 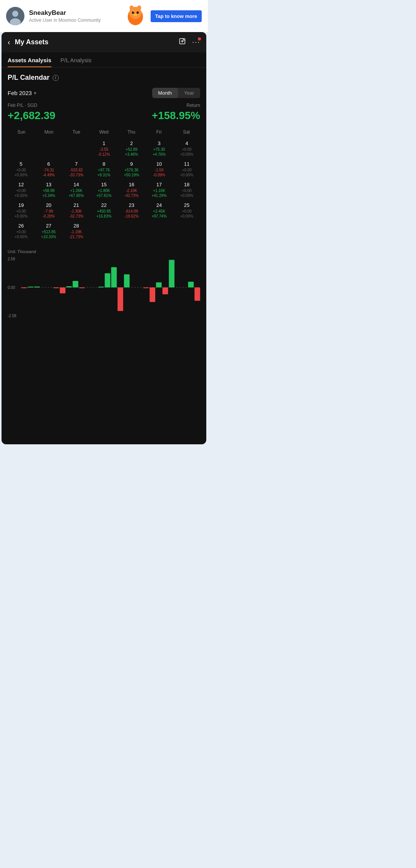 What do you see at coordinates (76, 211) in the screenshot?
I see `calendar-cell: 21-1.30K-32.73%` at bounding box center [76, 211].